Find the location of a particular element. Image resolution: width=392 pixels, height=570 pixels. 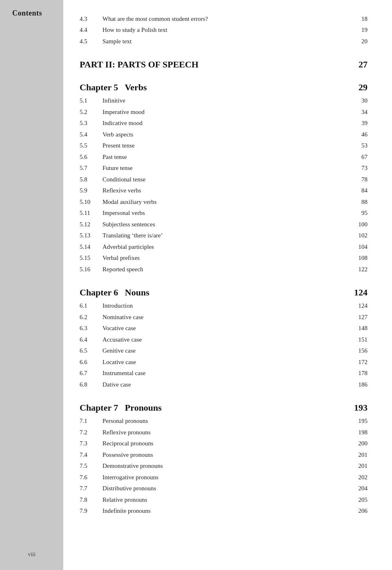

toc-page: 198 is located at coordinates (360, 432).